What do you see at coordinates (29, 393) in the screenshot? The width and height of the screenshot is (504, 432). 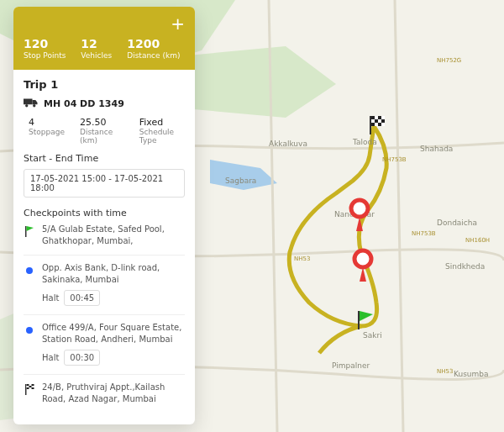 I see `flag-end-icon` at bounding box center [29, 393].